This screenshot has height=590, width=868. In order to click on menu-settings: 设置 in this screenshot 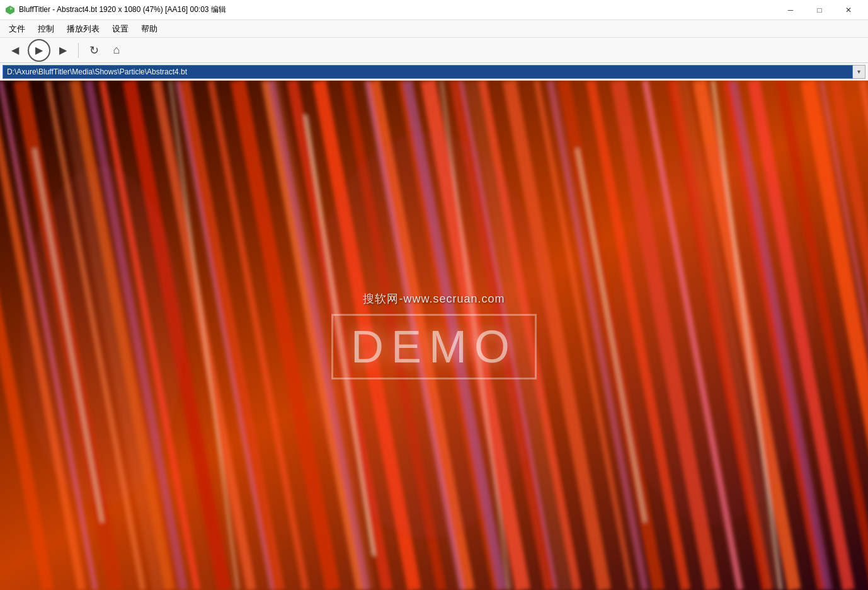, I will do `click(120, 29)`.